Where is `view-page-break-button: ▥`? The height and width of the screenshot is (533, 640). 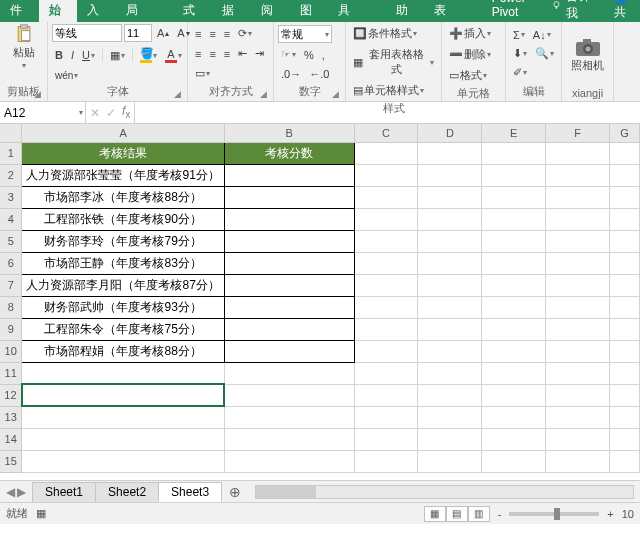
view-page-break-button: ▥ is located at coordinates (479, 514).